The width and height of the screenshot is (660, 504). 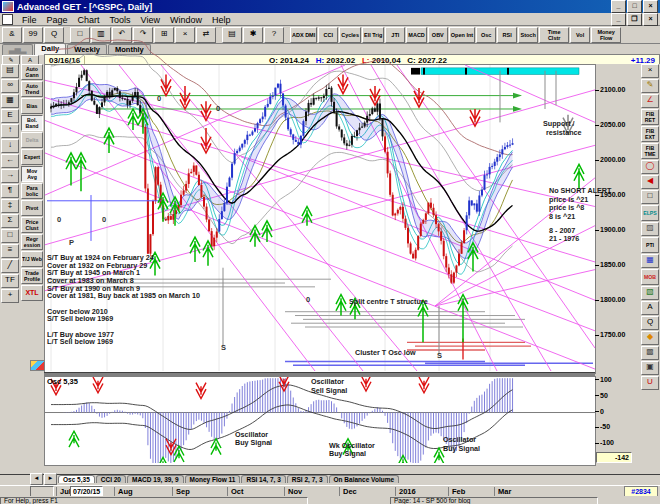 I want to click on text-tool-button: A, so click(x=650, y=308).